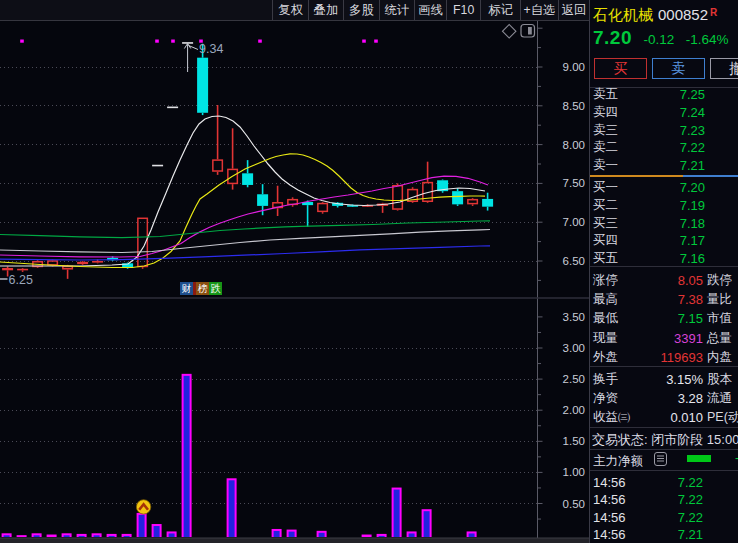 This screenshot has height=543, width=738. What do you see at coordinates (539, 10) in the screenshot?
I see `menu-item-7: +自选` at bounding box center [539, 10].